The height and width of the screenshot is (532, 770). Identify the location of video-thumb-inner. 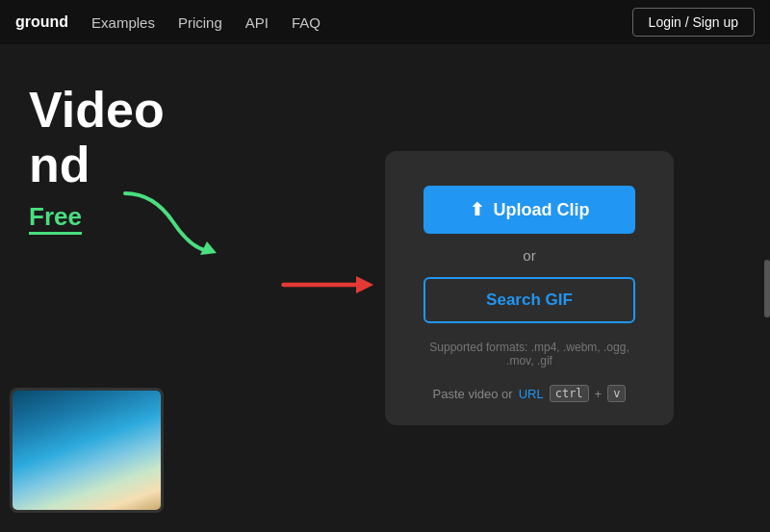
(87, 450).